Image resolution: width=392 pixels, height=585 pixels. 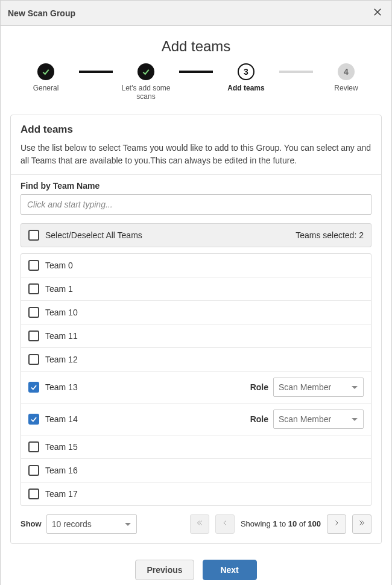 I want to click on step-label: General, so click(x=46, y=88).